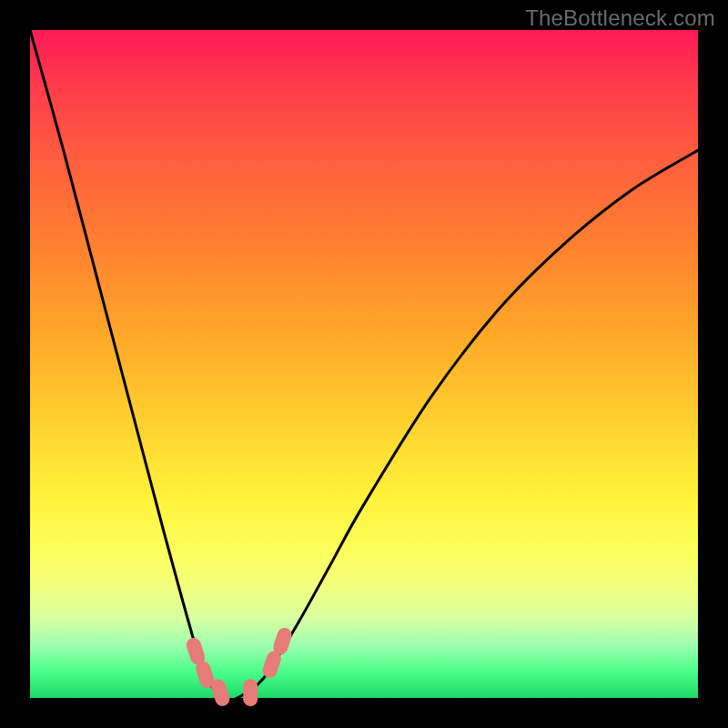  Describe the element at coordinates (621, 18) in the screenshot. I see `watermark-text: TheBottleneck.com` at that location.